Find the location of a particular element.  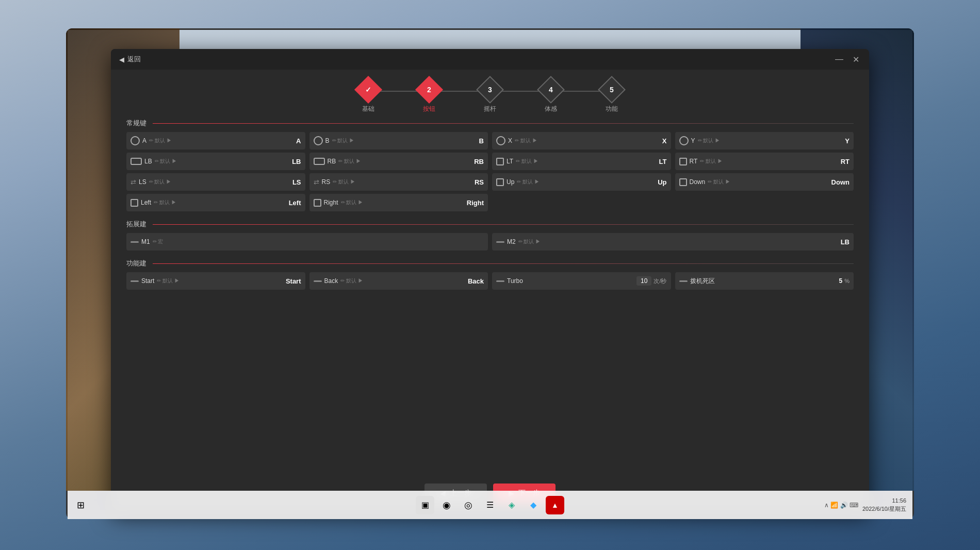

key-Turbo: Turbo 10 次/秒 is located at coordinates (582, 281).